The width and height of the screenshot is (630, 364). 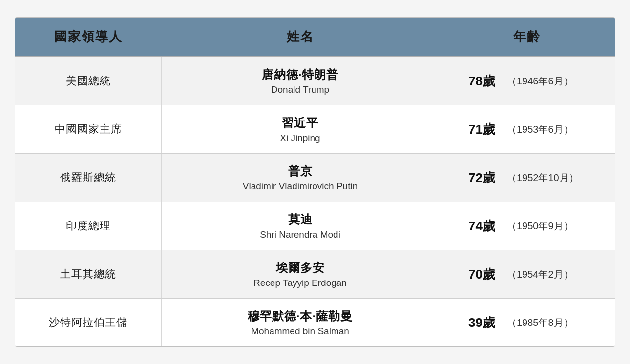 I want to click on cell-name: 莫迪 Shri Narendra Modi, so click(x=300, y=226).